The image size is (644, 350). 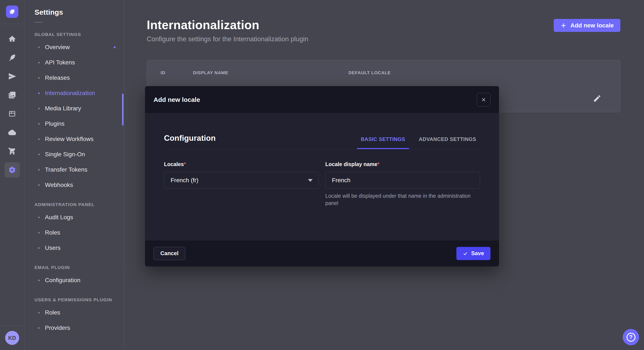 What do you see at coordinates (79, 268) in the screenshot?
I see `section-label: EMAIL PLUGIN` at bounding box center [79, 268].